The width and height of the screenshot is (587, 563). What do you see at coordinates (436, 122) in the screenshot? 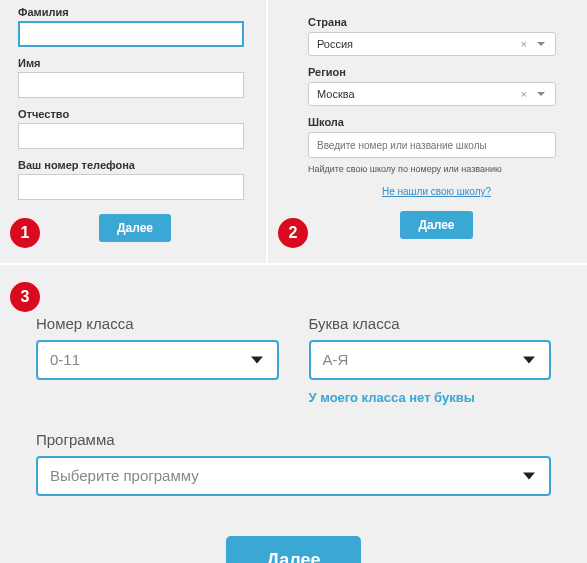
I see `school-label: Школа` at bounding box center [436, 122].